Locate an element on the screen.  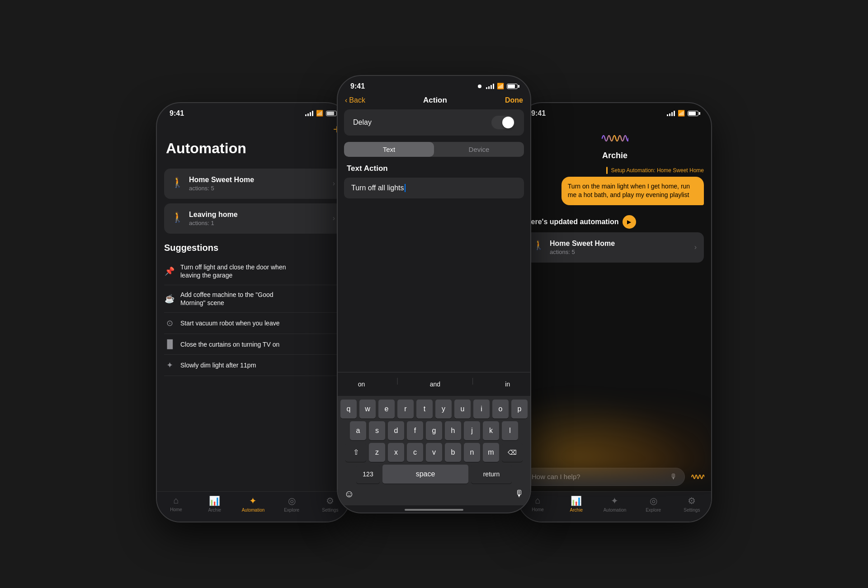
kbd-suggestion-and: and is located at coordinates (435, 384).